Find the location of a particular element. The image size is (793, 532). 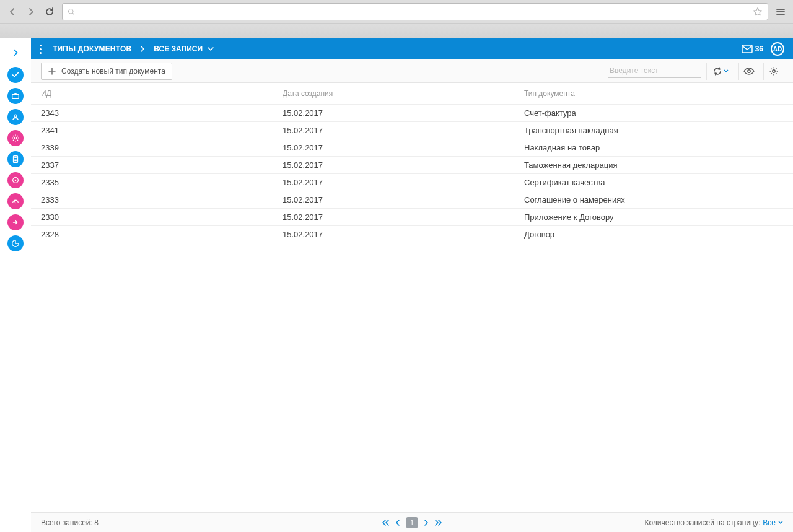

browser-toolbar is located at coordinates (396, 12).